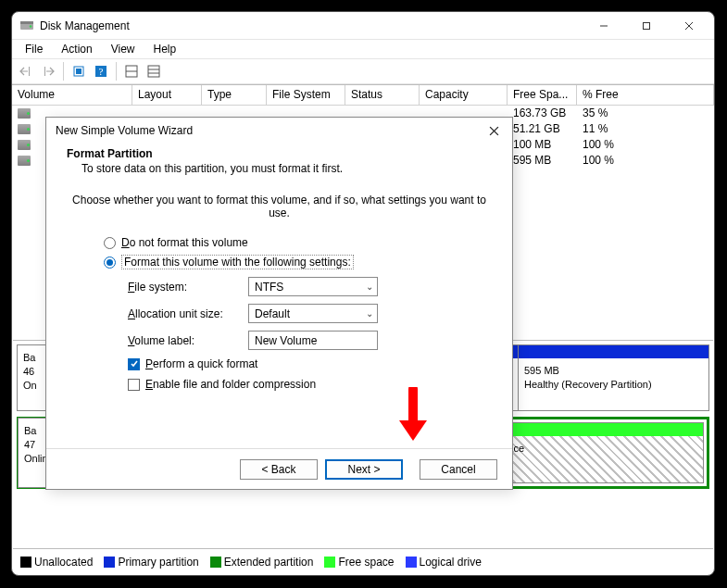 Image resolution: width=727 pixels, height=588 pixels. What do you see at coordinates (234, 95) in the screenshot?
I see `col-type: Type` at bounding box center [234, 95].